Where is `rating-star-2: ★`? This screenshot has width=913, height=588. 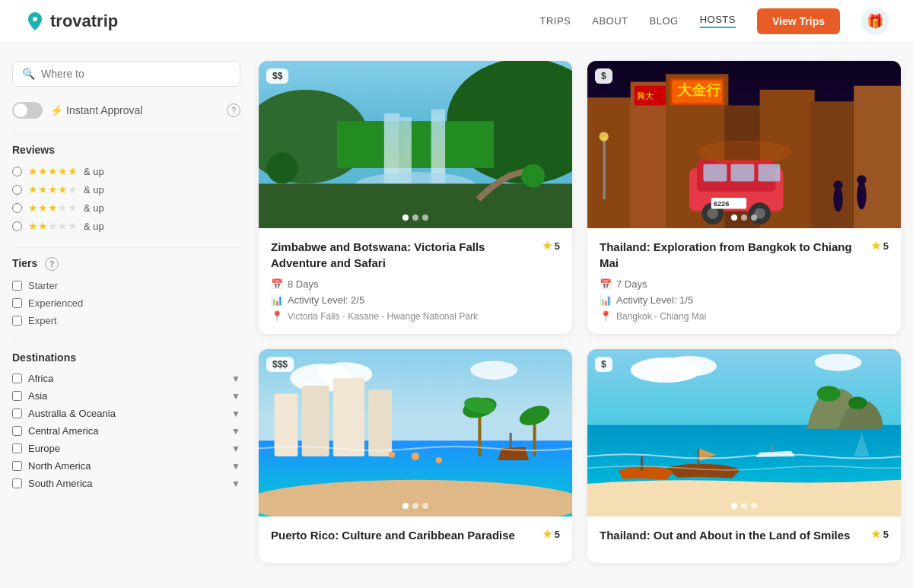 rating-star-2: ★ is located at coordinates (876, 246).